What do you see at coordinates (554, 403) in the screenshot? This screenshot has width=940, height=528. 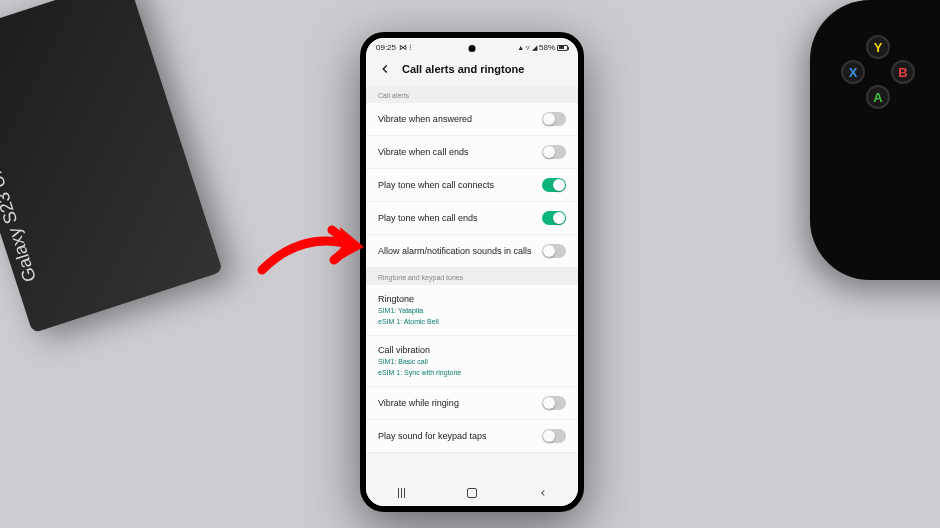 I see `toggle-vibrate-while-ringing` at bounding box center [554, 403].